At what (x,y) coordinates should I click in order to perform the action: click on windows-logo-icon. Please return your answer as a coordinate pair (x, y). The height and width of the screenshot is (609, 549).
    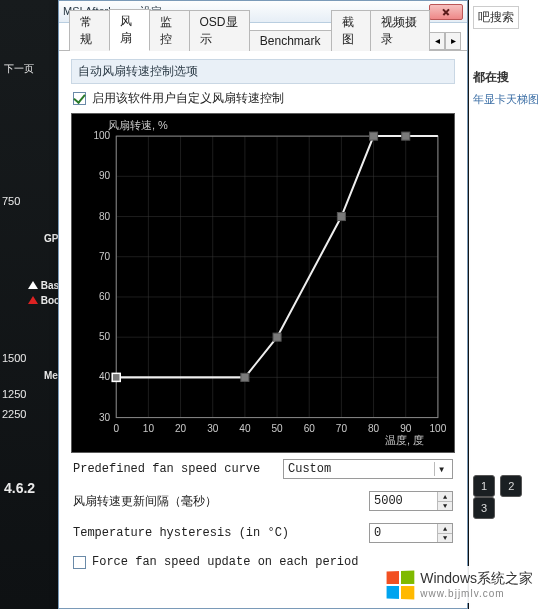
    Looking at the image, I should click on (401, 584).